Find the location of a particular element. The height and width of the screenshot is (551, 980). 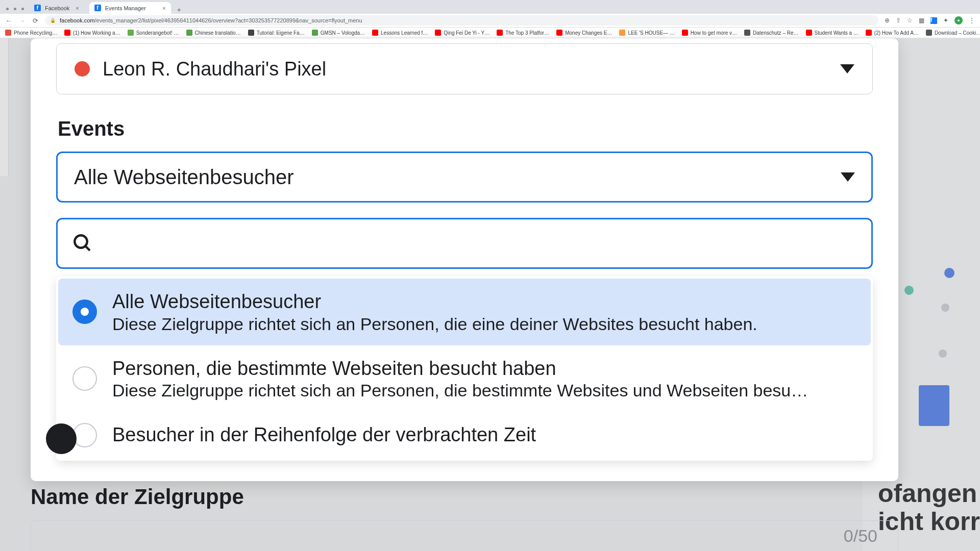

bookmark-item: (2) How To Add A… is located at coordinates (892, 33).